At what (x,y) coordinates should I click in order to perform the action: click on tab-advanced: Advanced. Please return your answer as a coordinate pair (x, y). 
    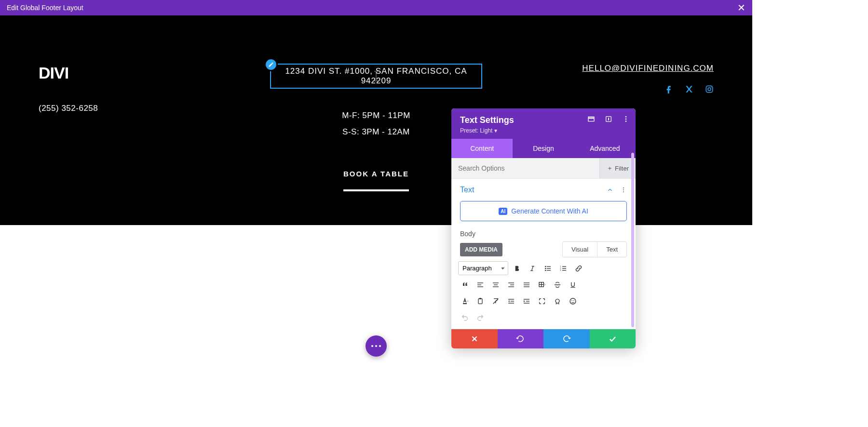
    Looking at the image, I should click on (605, 148).